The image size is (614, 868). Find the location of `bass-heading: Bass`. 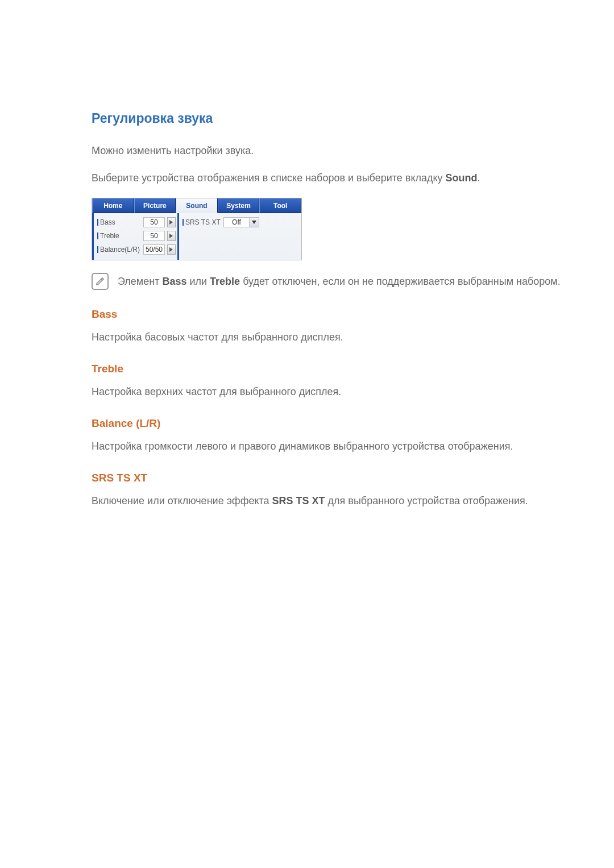

bass-heading: Bass is located at coordinates (327, 314).